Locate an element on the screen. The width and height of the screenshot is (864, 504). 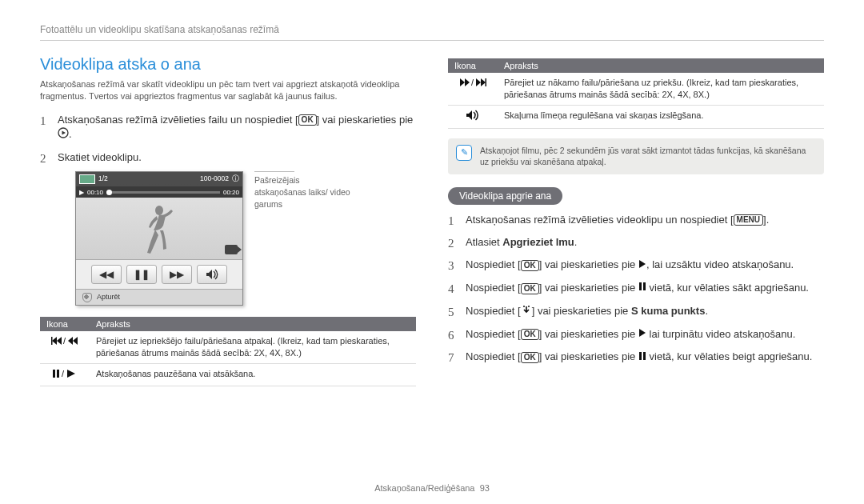
table-row: / Atskaņošanas pauzēšana vai atsākšana. is located at coordinates (228, 374).